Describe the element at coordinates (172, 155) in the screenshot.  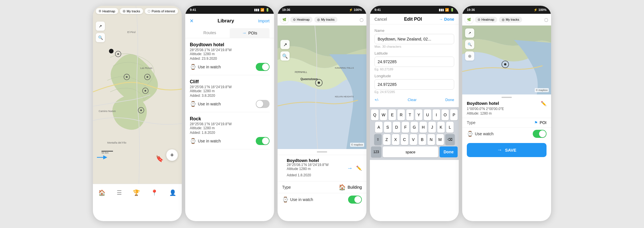
I see `add-button: +` at that location.